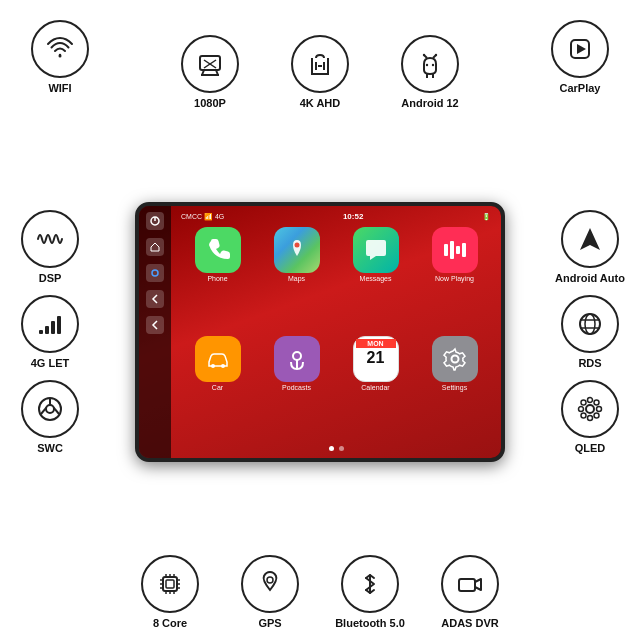 The width and height of the screenshot is (640, 640). I want to click on android12-icon, so click(430, 64).